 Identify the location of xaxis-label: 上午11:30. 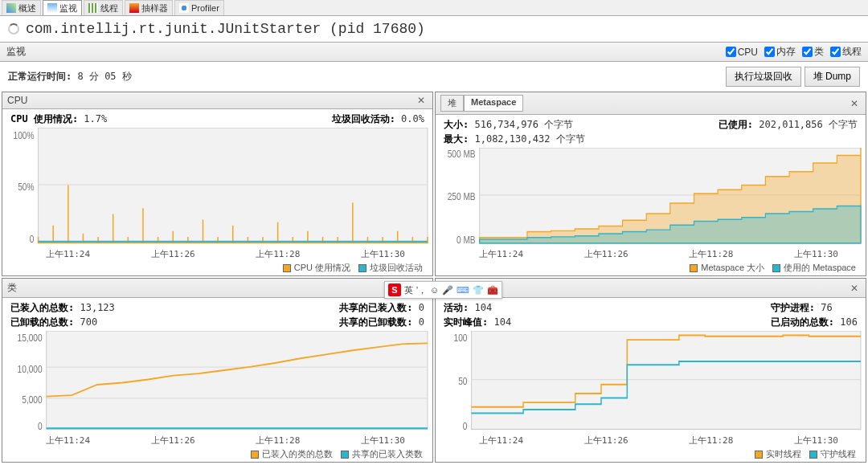
(817, 254).